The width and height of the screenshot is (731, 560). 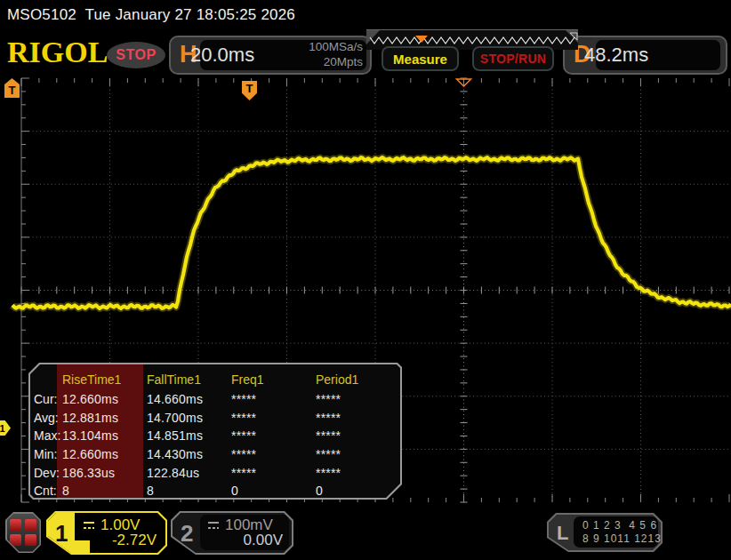 I want to click on measurement-panel: RiseTime1 FallTime1 Freq1 Period1 Cur: 1…, so click(x=215, y=431).